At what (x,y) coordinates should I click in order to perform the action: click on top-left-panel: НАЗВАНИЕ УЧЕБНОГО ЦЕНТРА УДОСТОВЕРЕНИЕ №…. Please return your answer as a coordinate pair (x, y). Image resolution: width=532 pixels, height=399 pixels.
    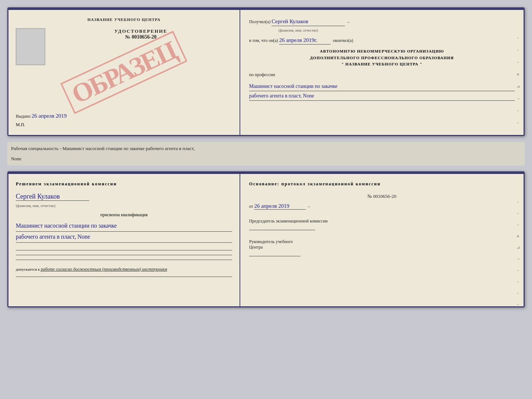
    Looking at the image, I should click on (124, 72).